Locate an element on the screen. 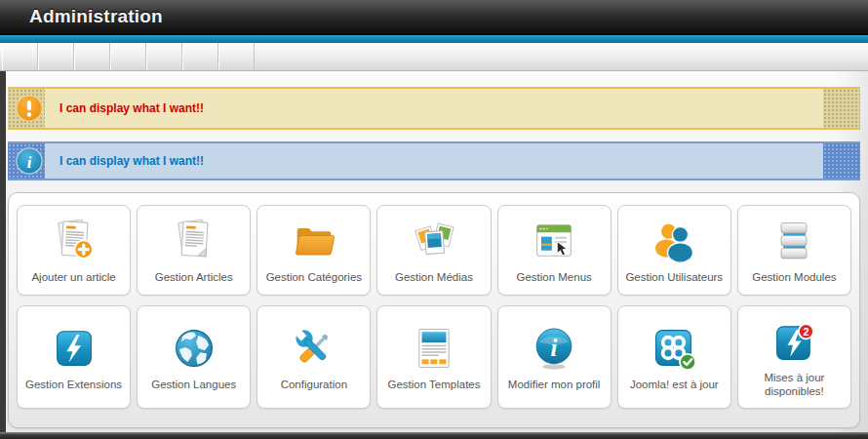 This screenshot has height=439, width=868. quickicon-label: Gestion Catégories is located at coordinates (314, 277).